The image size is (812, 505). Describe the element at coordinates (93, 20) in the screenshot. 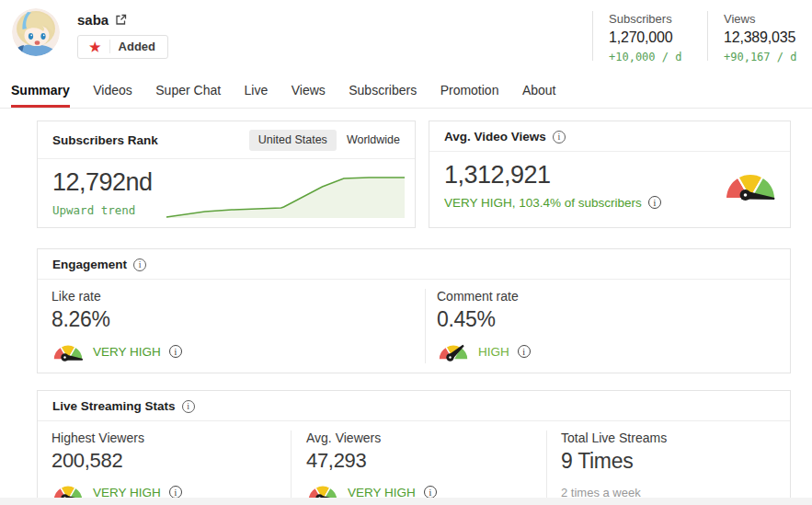

I see `channel-name: saba` at that location.